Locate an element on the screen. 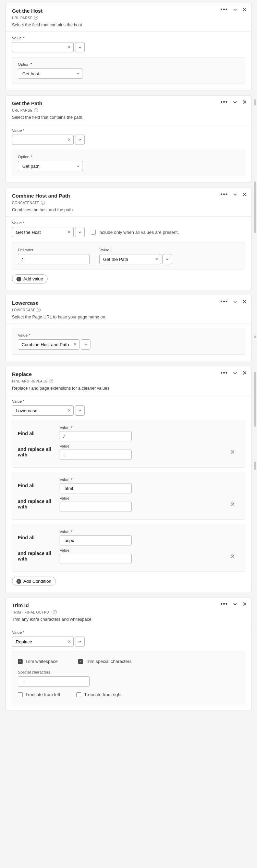 The image size is (257, 868). card-description: Select the Page URL to base your page na… is located at coordinates (128, 317).